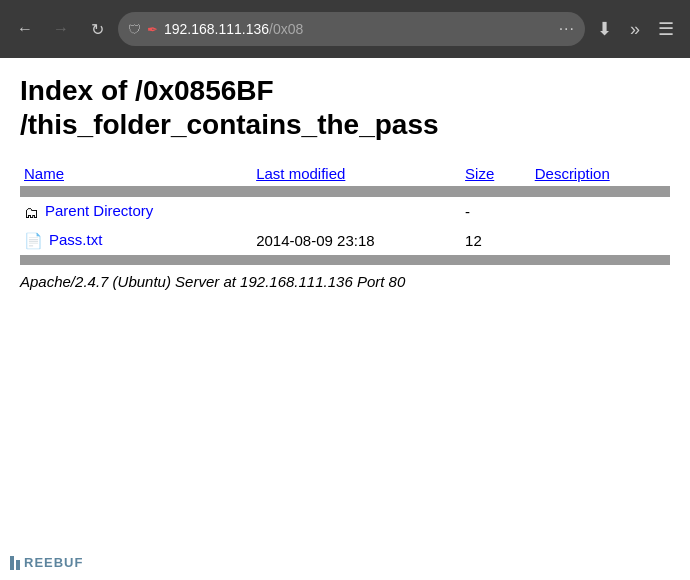 This screenshot has height=580, width=690. Describe the element at coordinates (345, 192) in the screenshot. I see `separator-row-top` at that location.